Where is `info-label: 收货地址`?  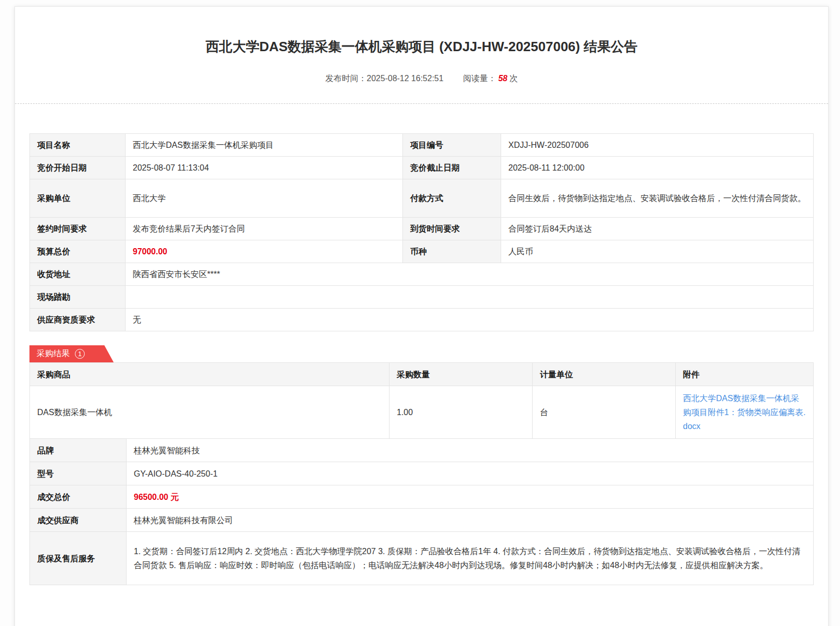
info-label: 收货地址 is located at coordinates (77, 274).